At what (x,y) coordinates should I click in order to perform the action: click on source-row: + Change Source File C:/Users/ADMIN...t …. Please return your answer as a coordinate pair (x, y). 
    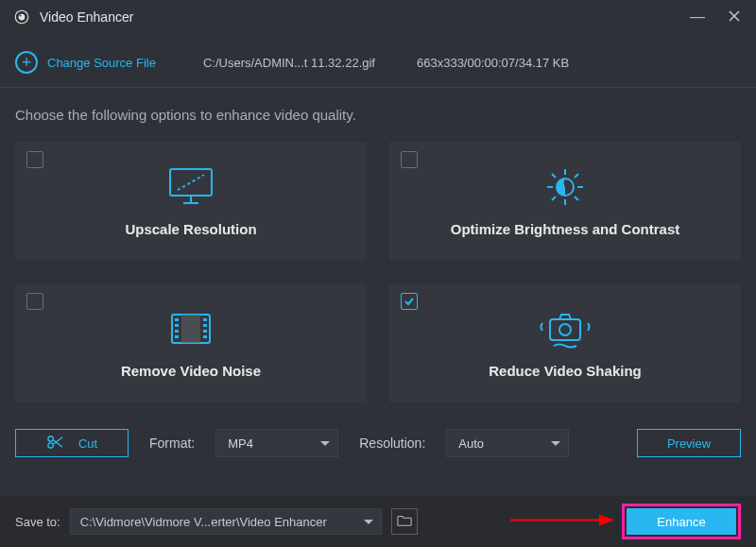
    Looking at the image, I should click on (378, 60).